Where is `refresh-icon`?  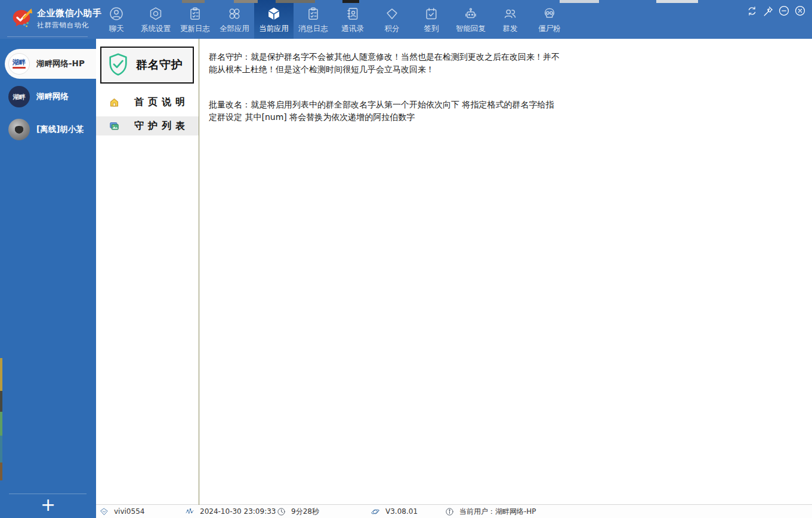
refresh-icon is located at coordinates (752, 11).